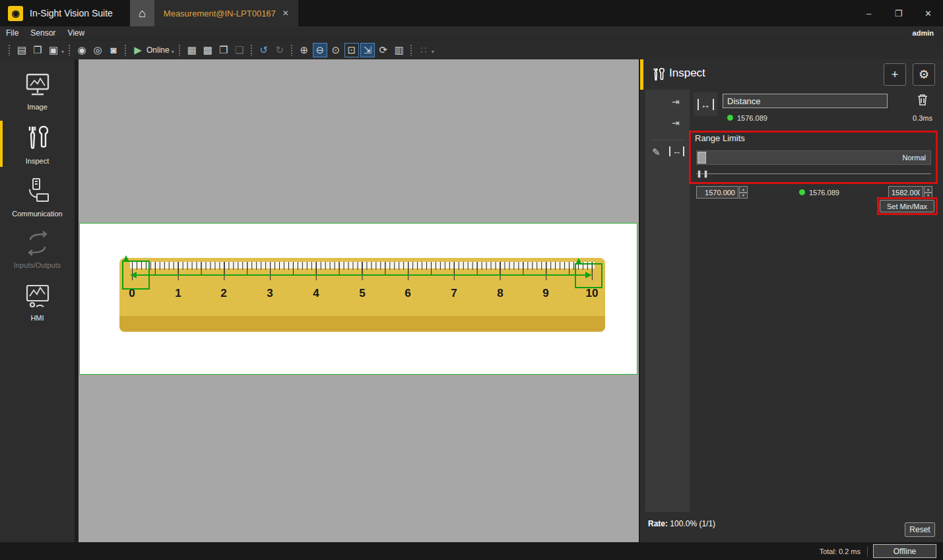 This screenshot has height=560, width=943. I want to click on tab-label: Measurement@IN-LPT00167, so click(220, 13).